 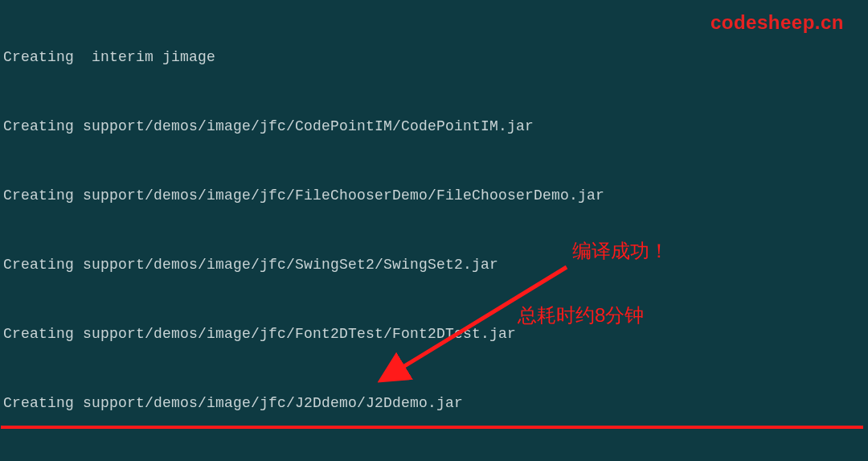 I want to click on terminal-line: Creating support/demos/image/jfc/CodePoi…, so click(x=434, y=127).